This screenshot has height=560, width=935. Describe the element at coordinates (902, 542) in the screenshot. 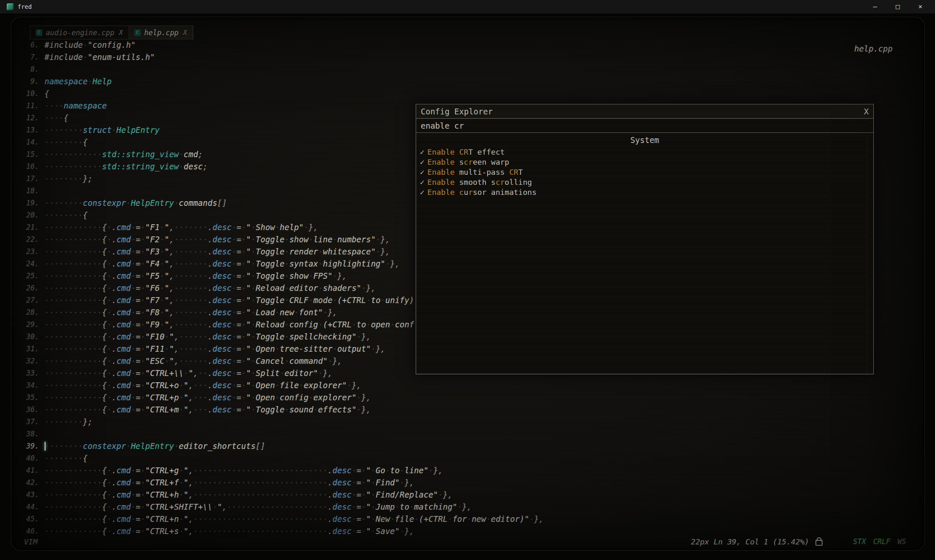

I see `status-flag-ws: WS` at that location.